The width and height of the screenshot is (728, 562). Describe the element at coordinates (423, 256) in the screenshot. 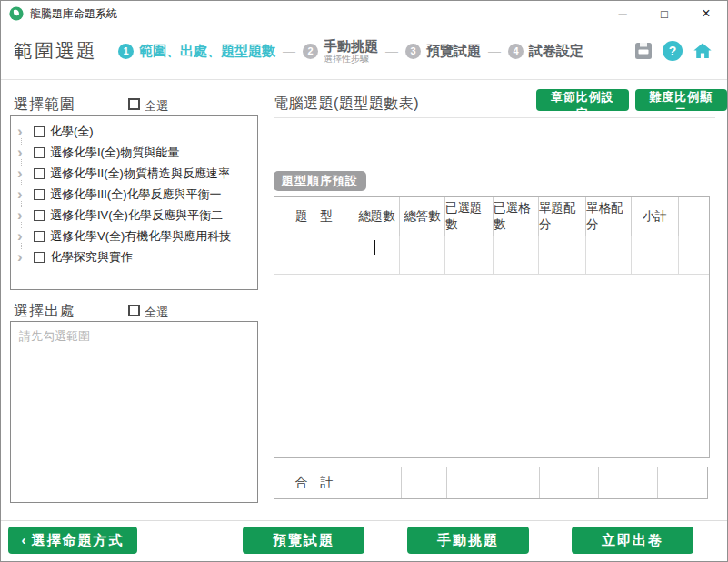

I see `row-cell-total-answers` at that location.